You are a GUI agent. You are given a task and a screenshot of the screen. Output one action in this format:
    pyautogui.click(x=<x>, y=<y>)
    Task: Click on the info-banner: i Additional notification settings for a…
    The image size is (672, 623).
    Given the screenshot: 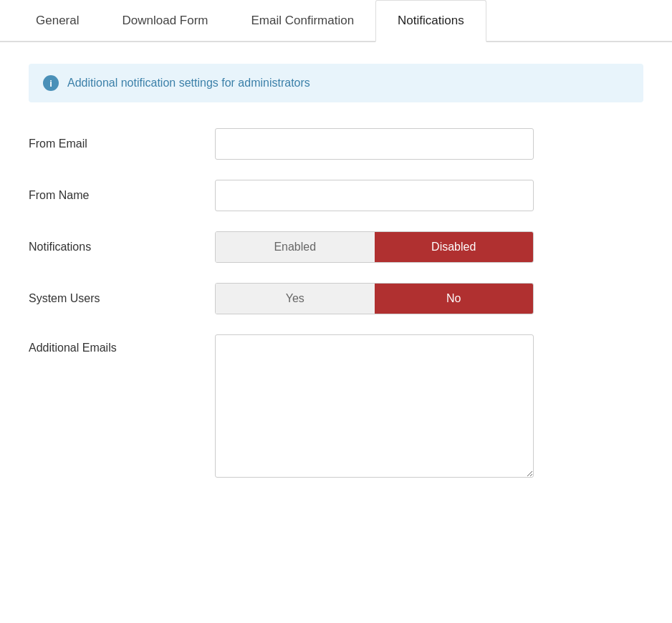 What is the action you would take?
    pyautogui.click(x=336, y=83)
    